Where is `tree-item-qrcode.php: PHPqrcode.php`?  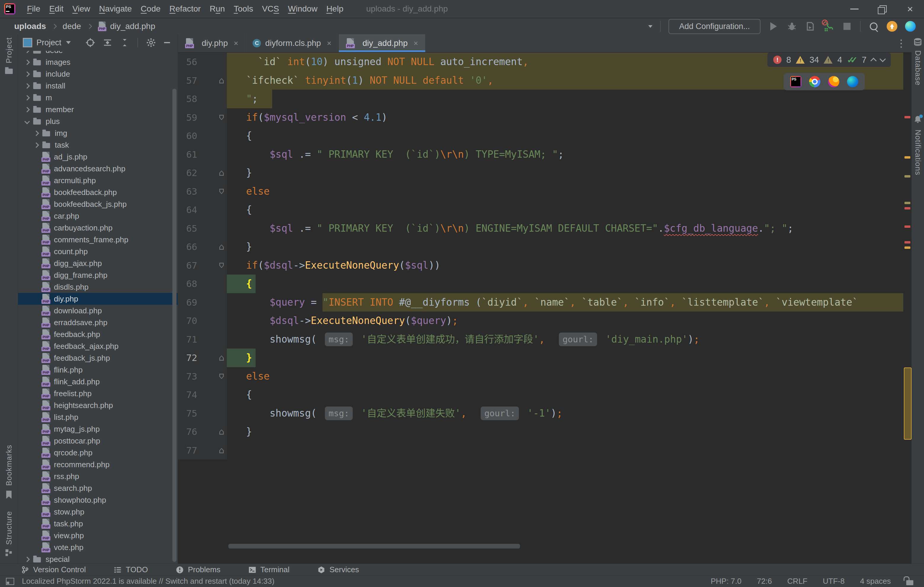
tree-item-qrcode.php: PHPqrcode.php is located at coordinates (98, 452).